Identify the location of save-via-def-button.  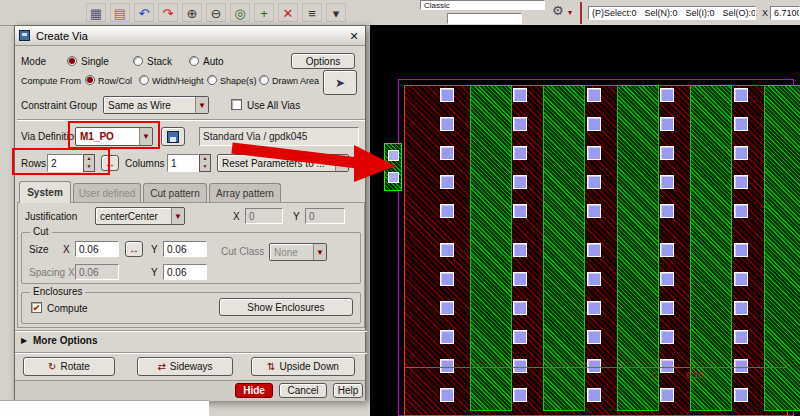
(173, 136).